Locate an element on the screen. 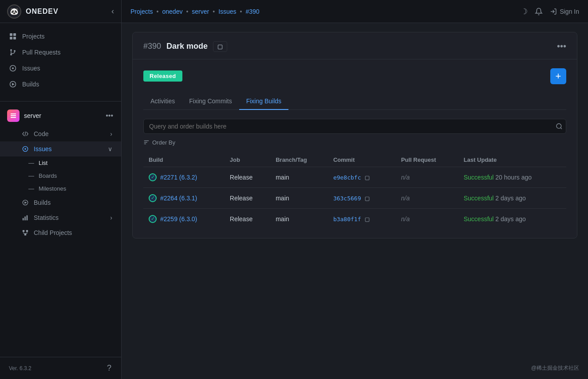 The width and height of the screenshot is (588, 379). notifications-icon is located at coordinates (539, 12).